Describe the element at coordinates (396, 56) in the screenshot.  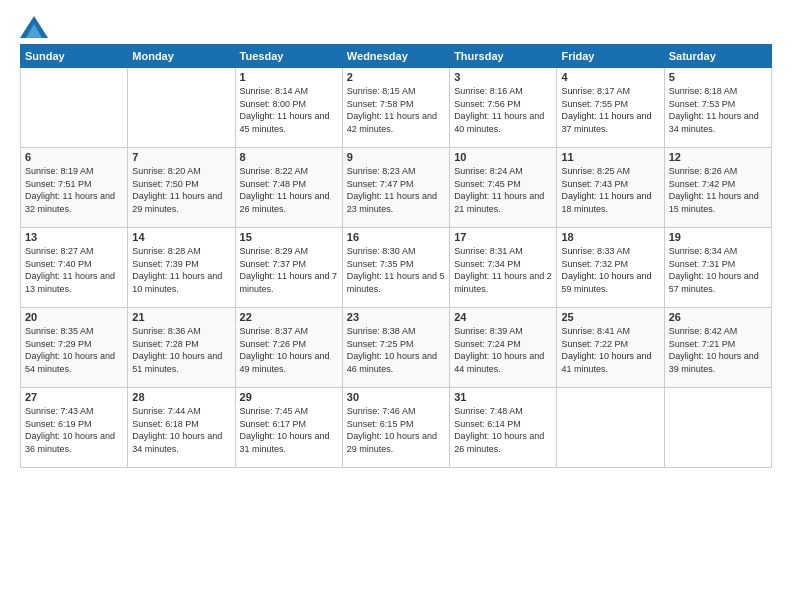
I see `weekday-wednesday: Wednesday` at that location.